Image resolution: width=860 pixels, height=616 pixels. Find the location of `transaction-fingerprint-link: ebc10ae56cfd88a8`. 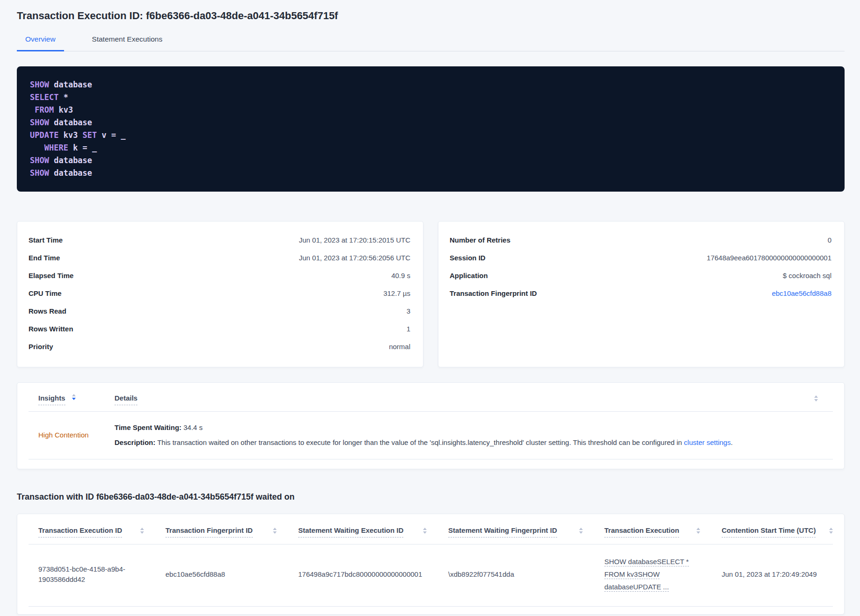

transaction-fingerprint-link: ebc10ae56cfd88a8 is located at coordinates (802, 294).